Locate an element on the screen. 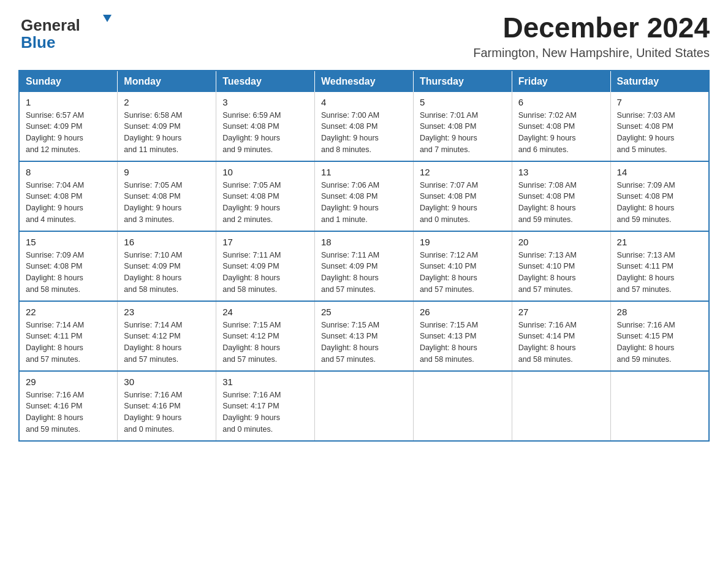 This screenshot has height=563, width=728. logo: General Blue is located at coordinates (67, 32).